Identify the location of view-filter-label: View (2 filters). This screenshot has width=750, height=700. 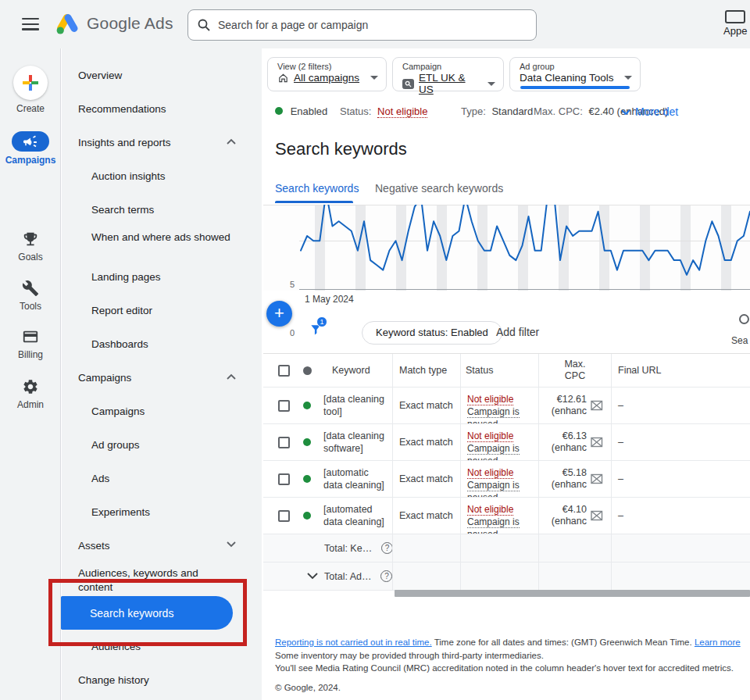
(328, 66).